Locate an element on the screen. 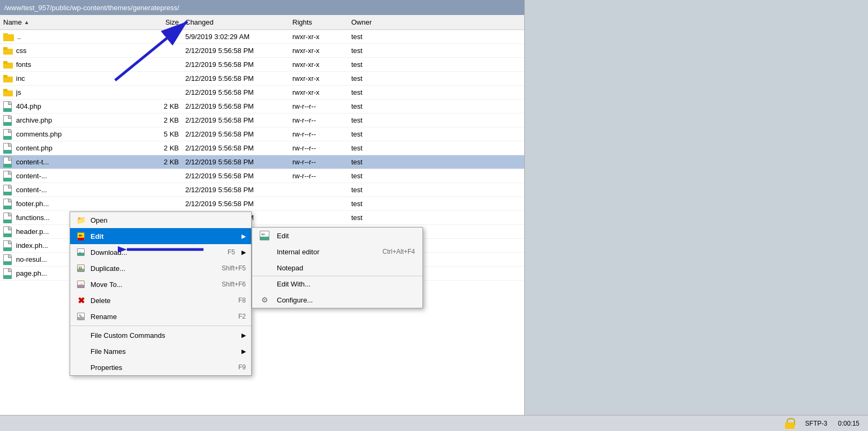 This screenshot has height=431, width=868. menu-item-duplicate: ⧉ Duplicate...Shift+F5 is located at coordinates (161, 268).